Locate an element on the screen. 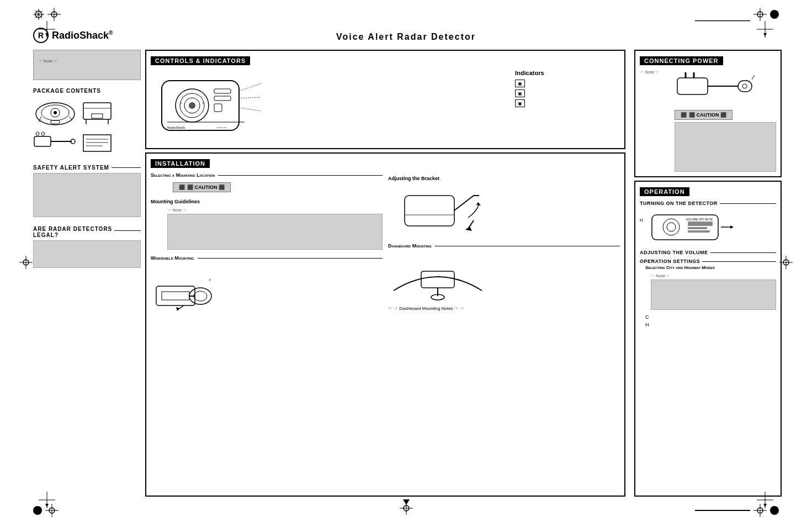 This screenshot has height=527, width=812. bracket-illus-area is located at coordinates (504, 212).